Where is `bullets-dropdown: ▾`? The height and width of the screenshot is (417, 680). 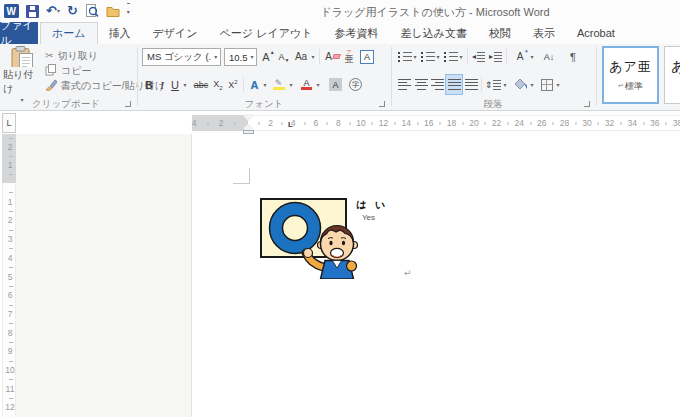 bullets-dropdown: ▾ is located at coordinates (415, 56).